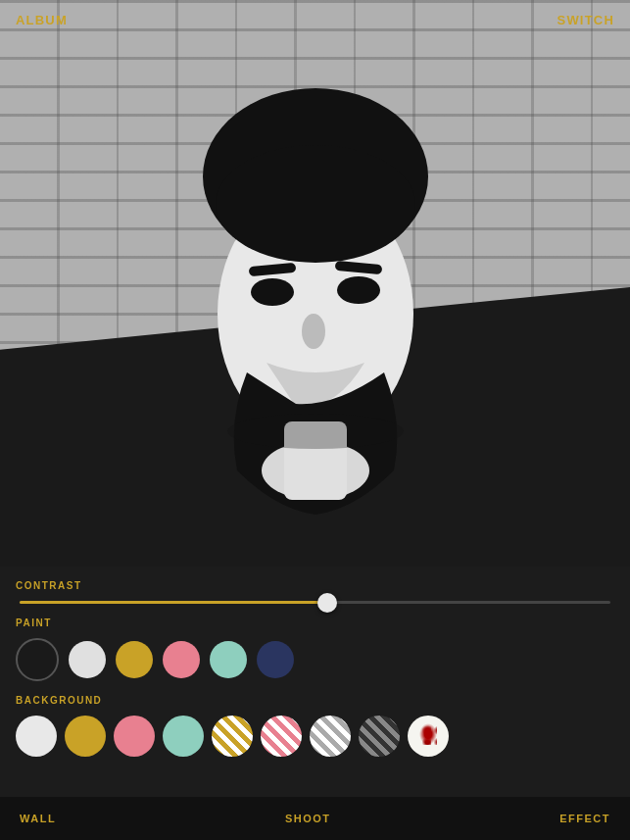 This screenshot has width=630, height=840. What do you see at coordinates (315, 736) in the screenshot?
I see `background-color-row` at bounding box center [315, 736].